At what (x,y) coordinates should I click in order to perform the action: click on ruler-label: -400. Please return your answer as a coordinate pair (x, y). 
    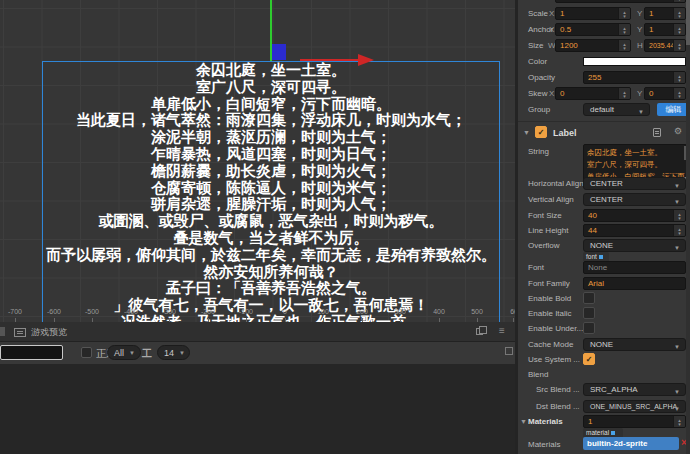
    Looking at the image, I should click on (131, 312).